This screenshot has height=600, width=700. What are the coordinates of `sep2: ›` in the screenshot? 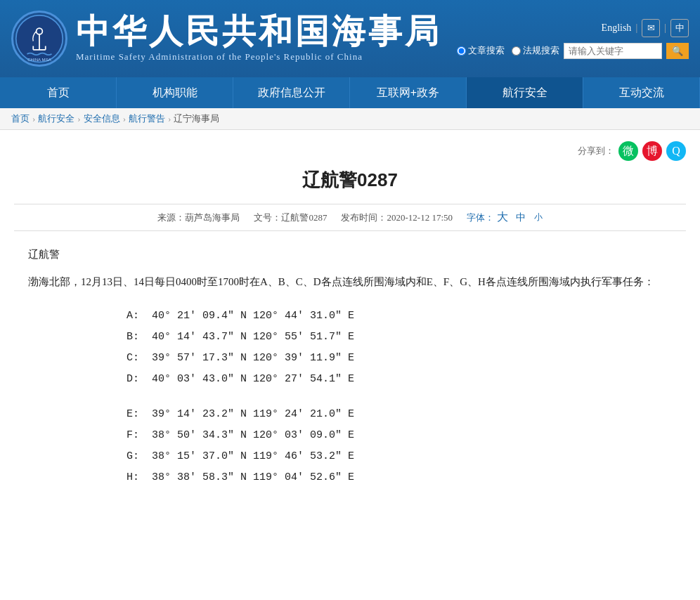 It's located at (79, 119).